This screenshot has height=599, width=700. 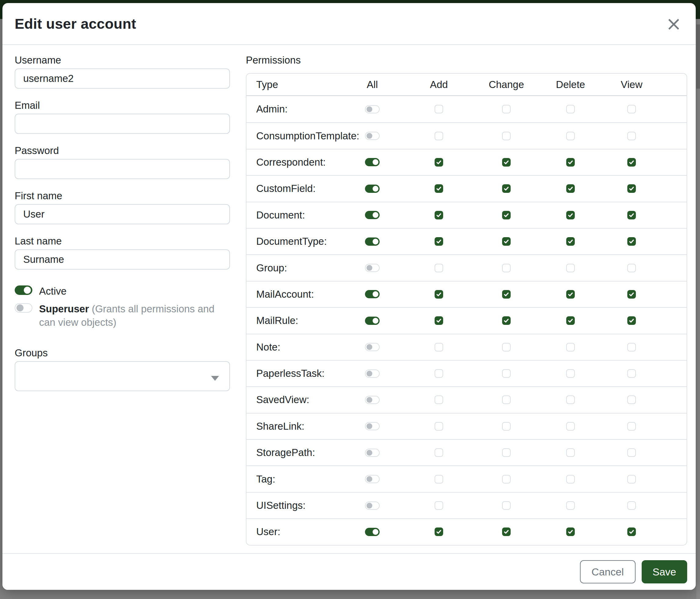 What do you see at coordinates (122, 376) in the screenshot?
I see `groups-select` at bounding box center [122, 376].